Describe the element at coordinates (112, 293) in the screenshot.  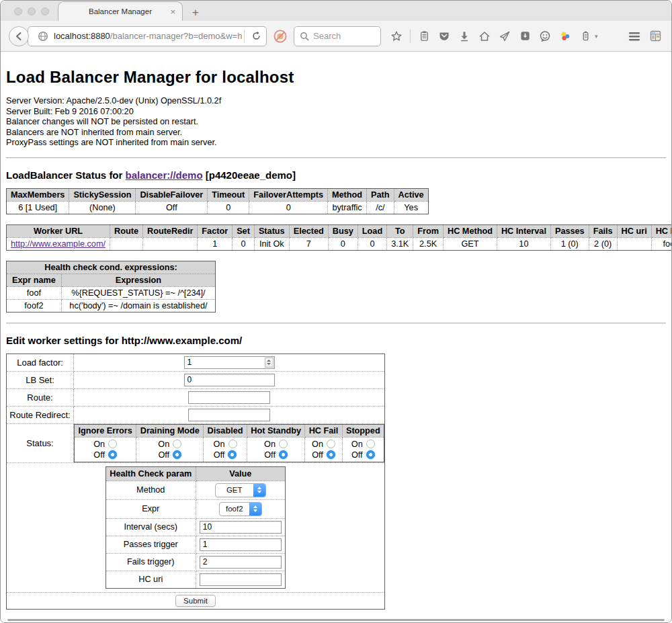
I see `expr-row-foof: foof %{REQUEST_STATUS} =~ /^[234]/` at that location.